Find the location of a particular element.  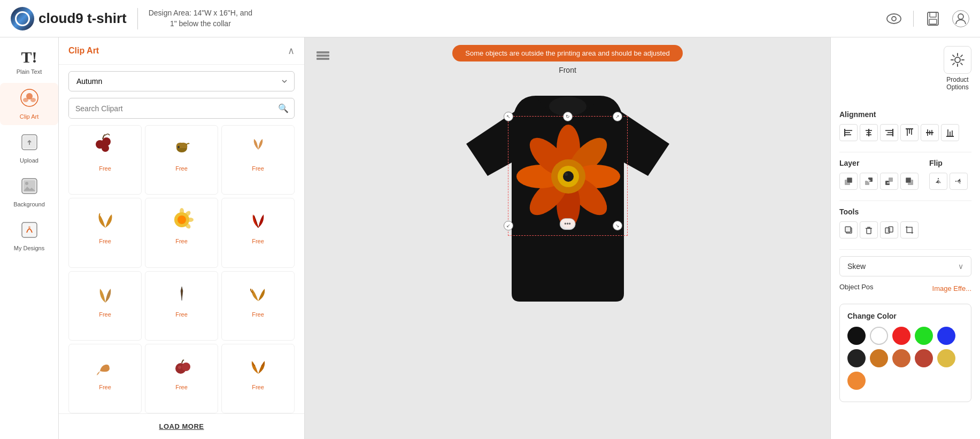

align-center-v-button is located at coordinates (930, 133).